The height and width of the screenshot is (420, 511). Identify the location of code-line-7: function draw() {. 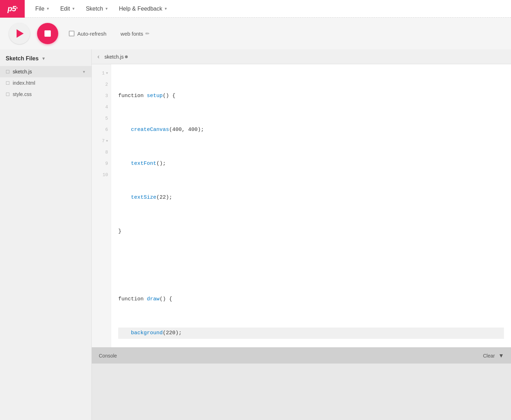
(311, 299).